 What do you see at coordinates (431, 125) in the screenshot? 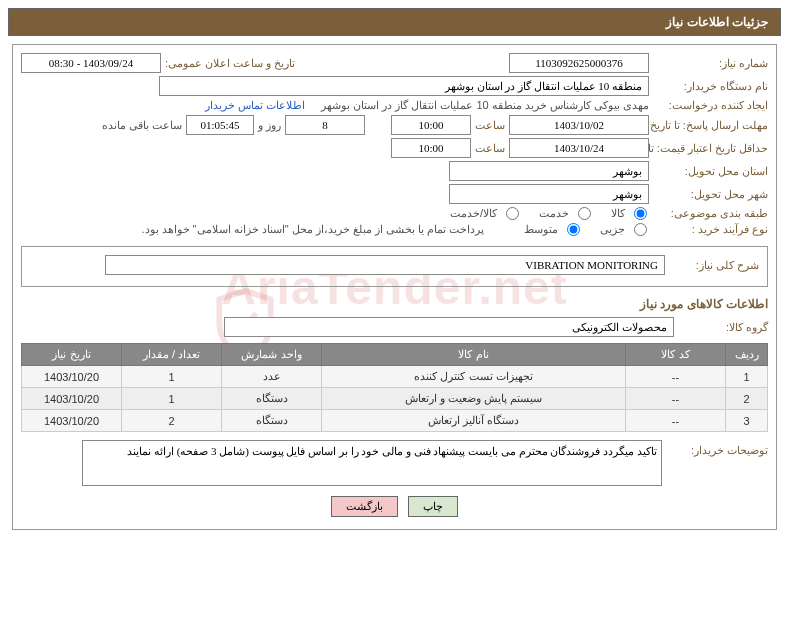
I see `deadline-time-input` at bounding box center [431, 125].